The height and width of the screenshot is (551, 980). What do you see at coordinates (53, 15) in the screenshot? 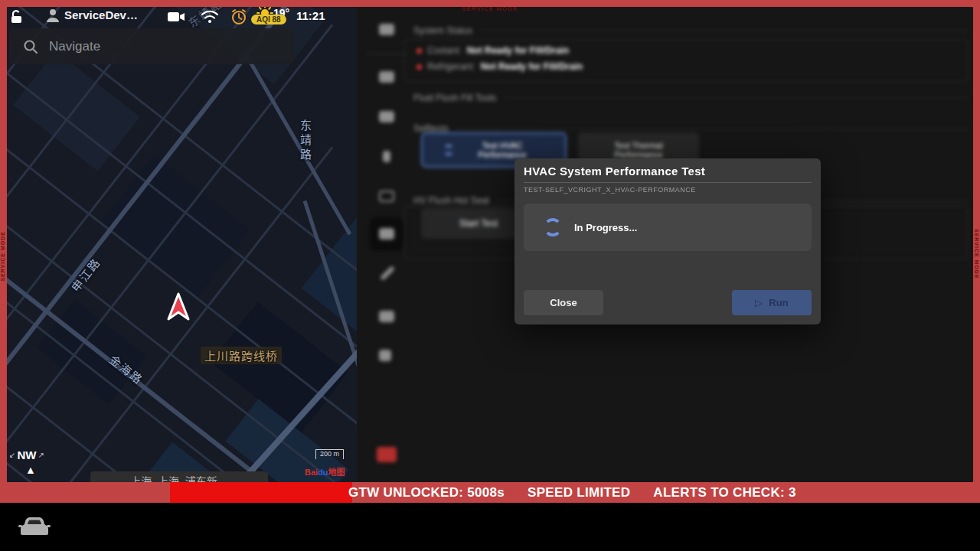
I see `profile-icon` at bounding box center [53, 15].